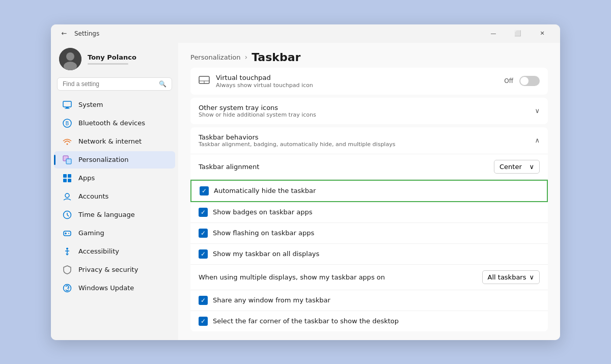 The image size is (611, 364). What do you see at coordinates (518, 34) in the screenshot?
I see `window-controls: — ⬜ ✕` at bounding box center [518, 34].